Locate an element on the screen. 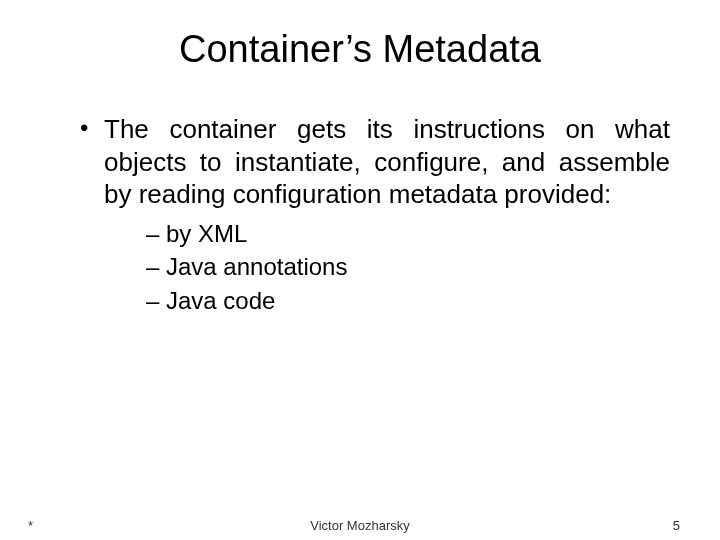 This screenshot has height=540, width=720. sub-list: by XML Java annotations Java code is located at coordinates (387, 268).